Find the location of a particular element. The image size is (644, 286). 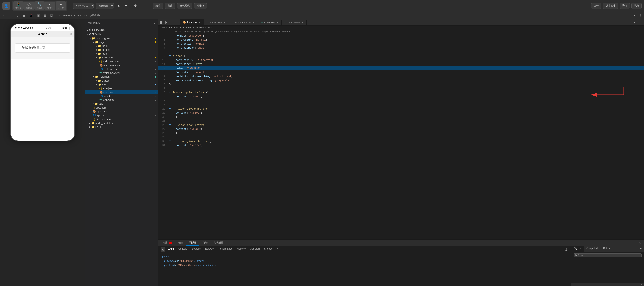

telement-folder: ▼ 📁 TElement is located at coordinates (122, 77).